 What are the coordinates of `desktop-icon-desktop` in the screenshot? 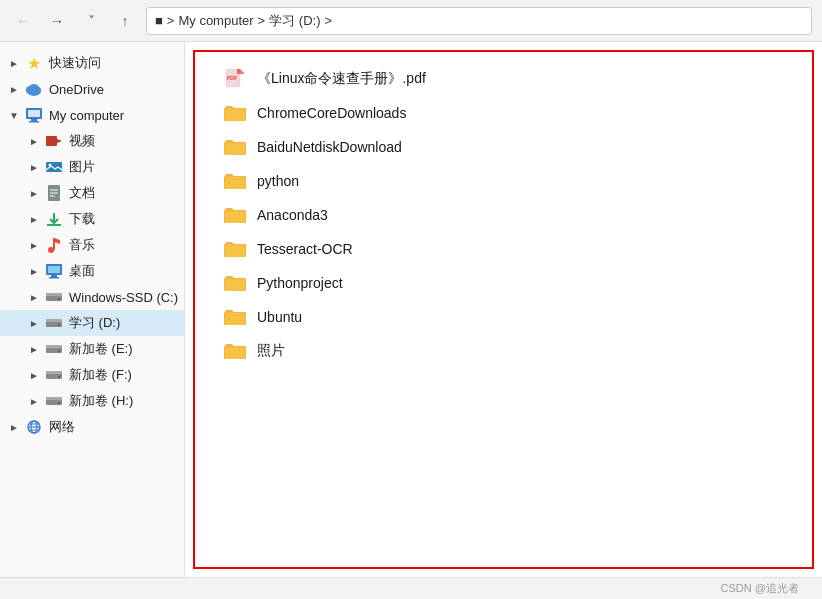 It's located at (54, 271).